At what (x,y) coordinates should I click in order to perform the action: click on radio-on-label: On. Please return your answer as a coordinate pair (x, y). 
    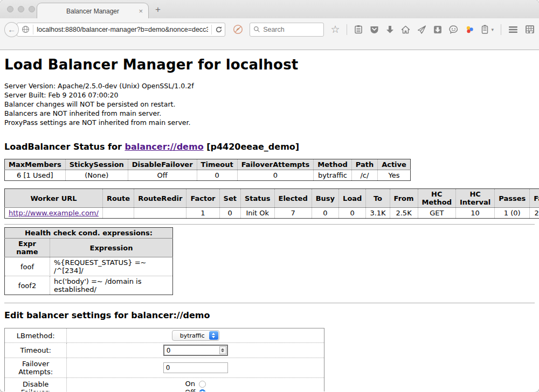
    Looking at the image, I should click on (190, 384).